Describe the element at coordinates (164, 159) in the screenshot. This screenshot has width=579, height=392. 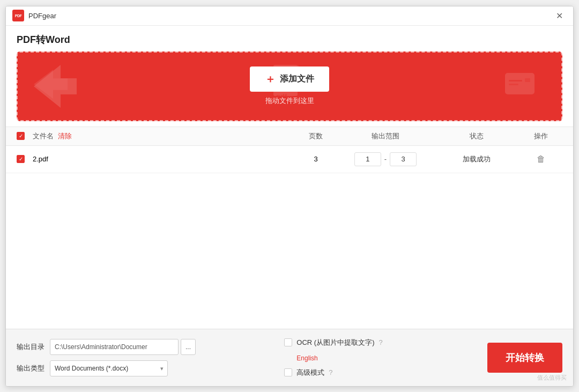
I see `row-filename: 2.pdf` at that location.